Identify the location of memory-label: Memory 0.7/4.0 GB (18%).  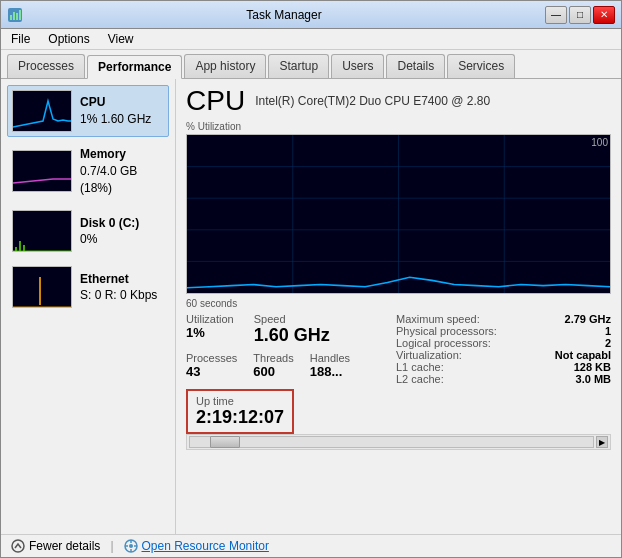
(122, 171).